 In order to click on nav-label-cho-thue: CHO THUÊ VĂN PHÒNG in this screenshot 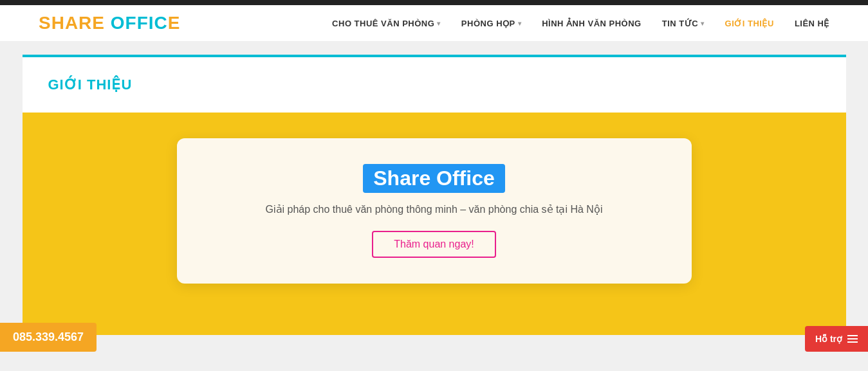, I will do `click(383, 23)`.